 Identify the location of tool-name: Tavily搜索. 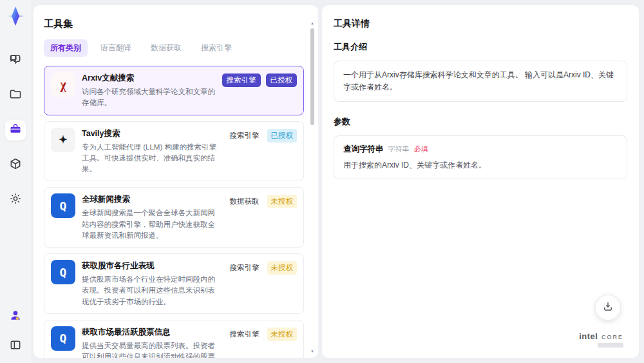
(151, 134).